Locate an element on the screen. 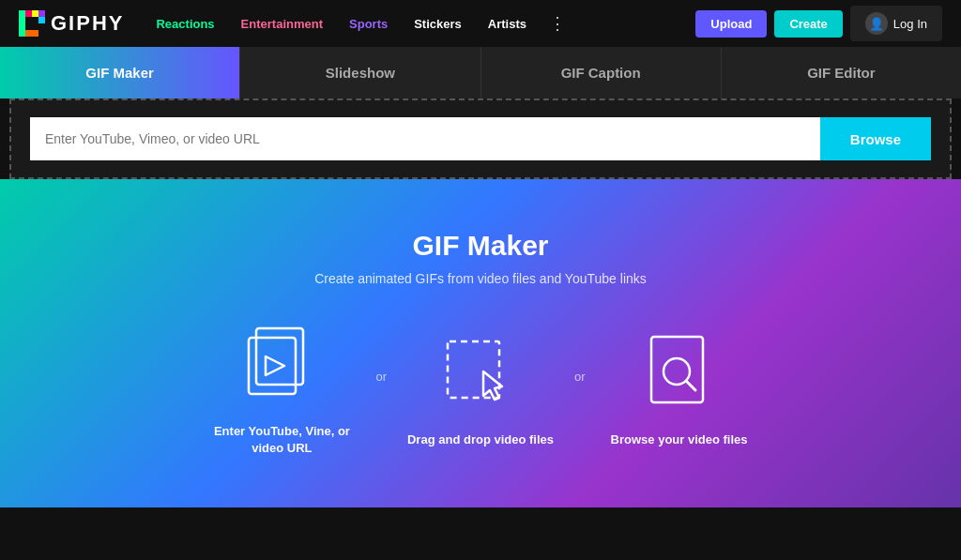  nav-item-entertainment: Entertainment is located at coordinates (282, 24).